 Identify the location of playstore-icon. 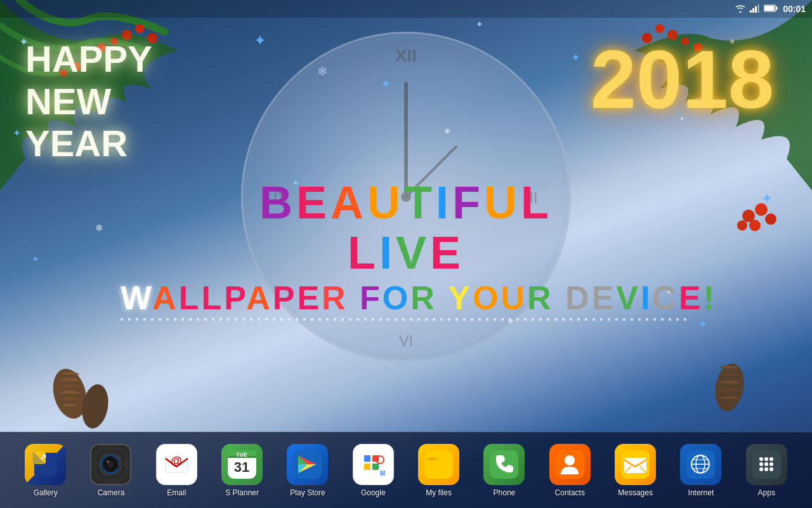
(307, 465).